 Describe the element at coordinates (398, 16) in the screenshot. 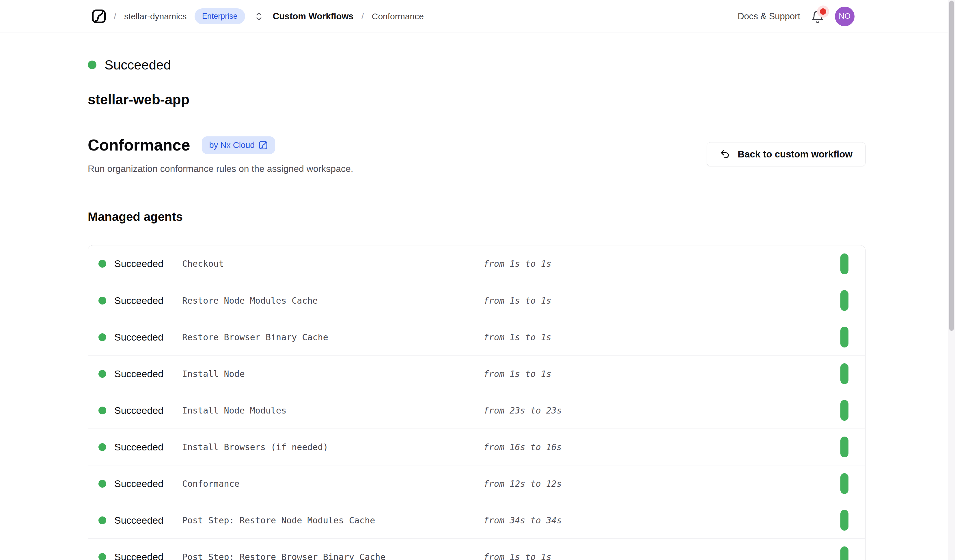

I see `breadcrumb-page: Conformance` at that location.